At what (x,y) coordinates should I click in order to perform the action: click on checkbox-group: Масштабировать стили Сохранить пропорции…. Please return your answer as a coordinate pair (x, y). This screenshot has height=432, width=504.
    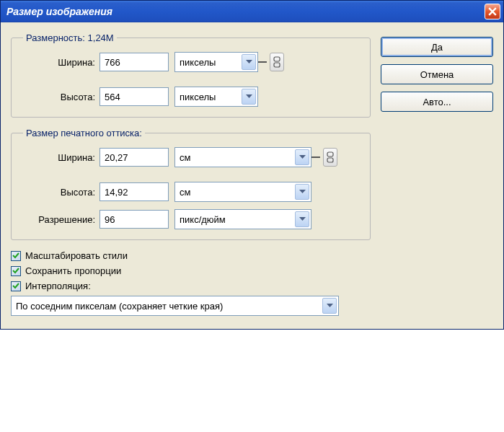
    Looking at the image, I should click on (190, 283).